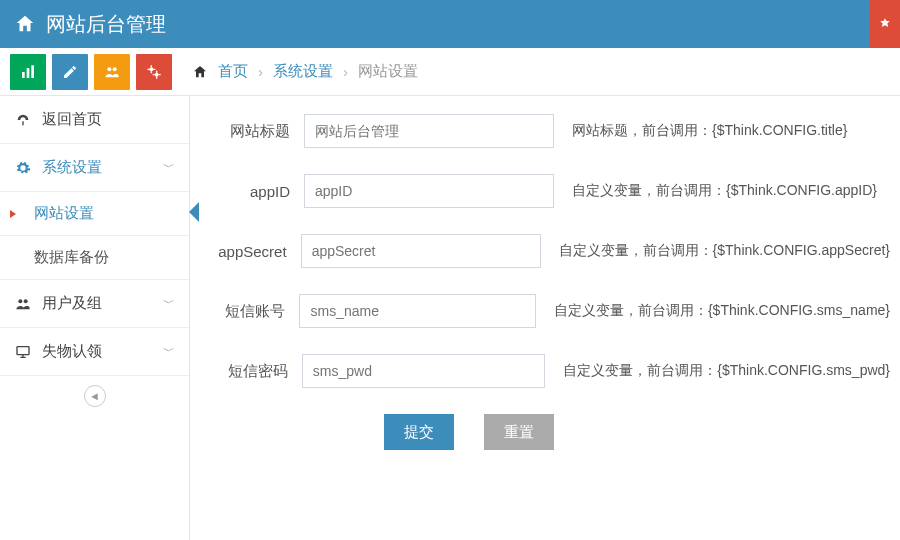 The height and width of the screenshot is (540, 900). What do you see at coordinates (251, 372) in the screenshot?
I see `form-label: 短信密码` at bounding box center [251, 372].